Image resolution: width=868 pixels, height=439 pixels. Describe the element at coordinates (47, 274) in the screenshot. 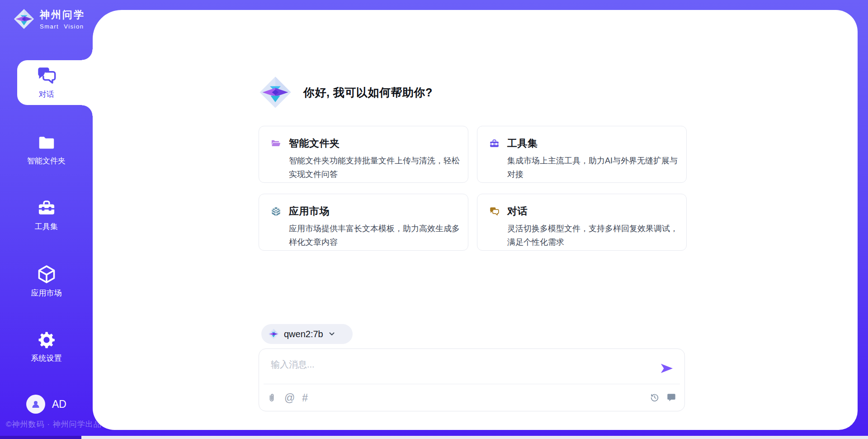

I see `cube-icon` at that location.